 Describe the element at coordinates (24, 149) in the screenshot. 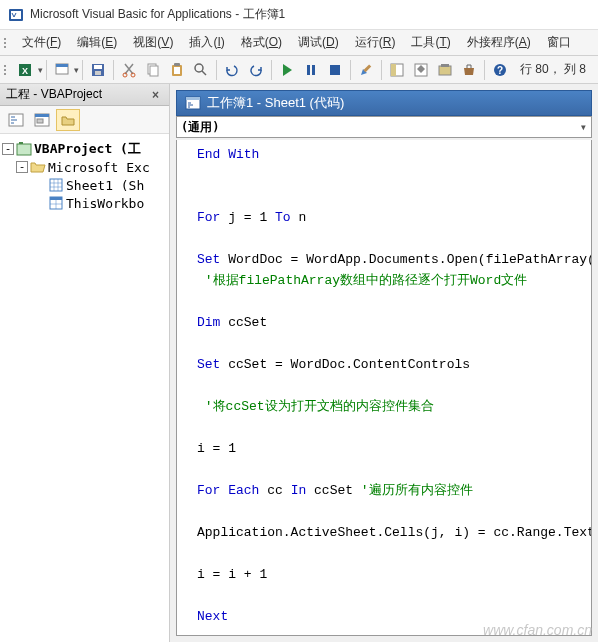

I see `vba-project-icon` at that location.